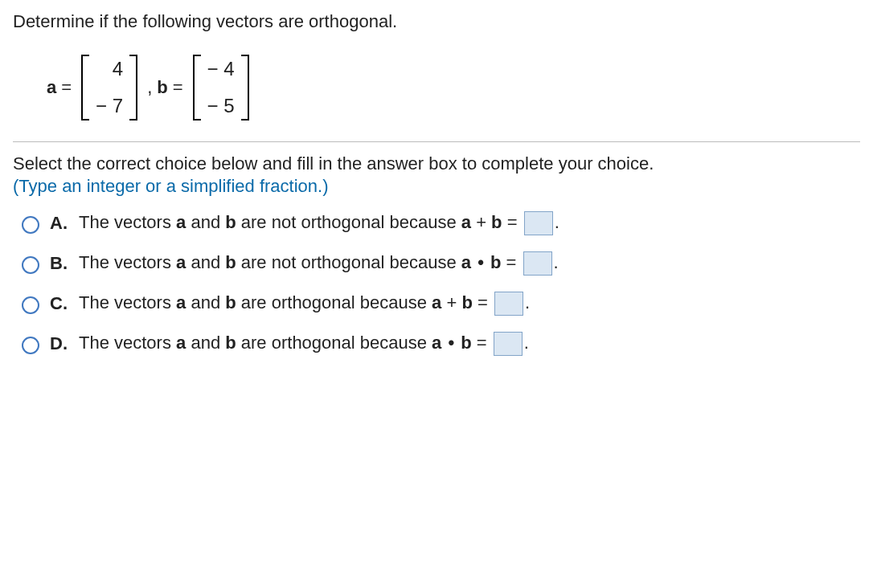  Describe the element at coordinates (31, 305) in the screenshot. I see `choice-c-radio` at that location.